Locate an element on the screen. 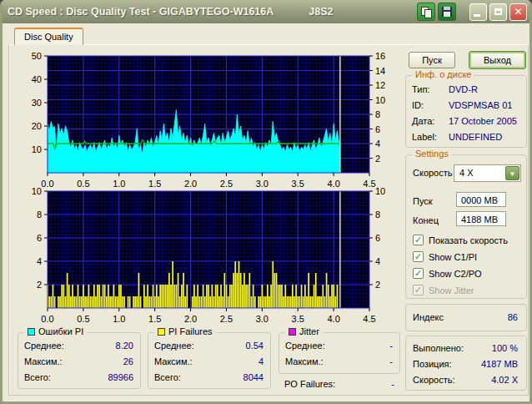  stat-row: Всего:8044 is located at coordinates (208, 377).